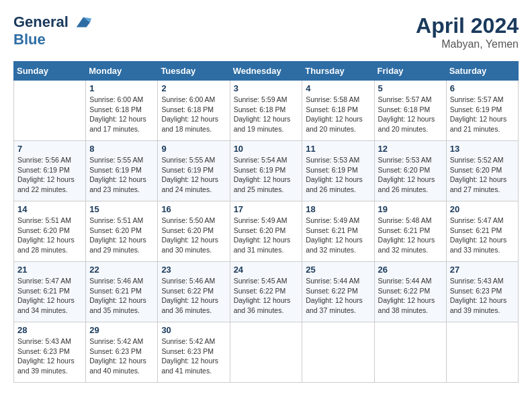  What do you see at coordinates (338, 270) in the screenshot?
I see `day-number: 25` at bounding box center [338, 270].